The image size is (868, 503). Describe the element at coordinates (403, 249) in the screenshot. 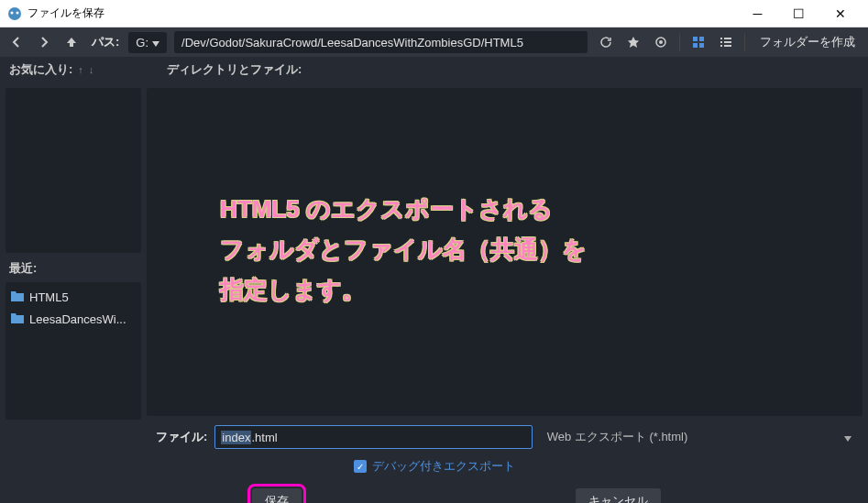

I see `annotation-line: フォルダとファイル名（共通）を` at that location.